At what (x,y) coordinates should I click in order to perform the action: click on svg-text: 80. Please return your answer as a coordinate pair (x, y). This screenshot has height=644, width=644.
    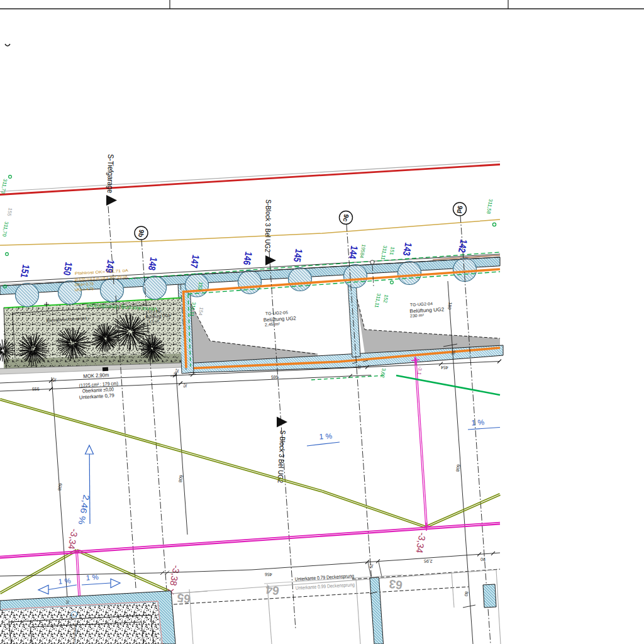
    Looking at the image, I should click on (467, 594).